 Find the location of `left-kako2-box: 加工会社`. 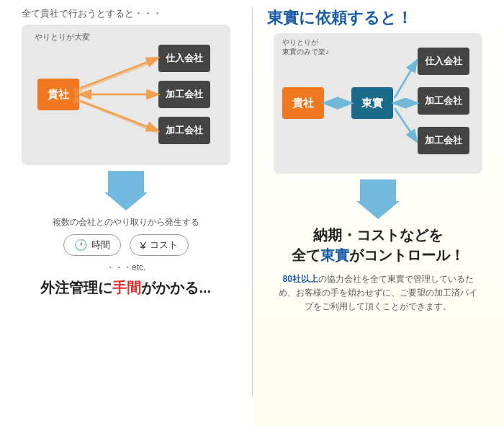

left-kako2-box: 加工会社 is located at coordinates (184, 130).